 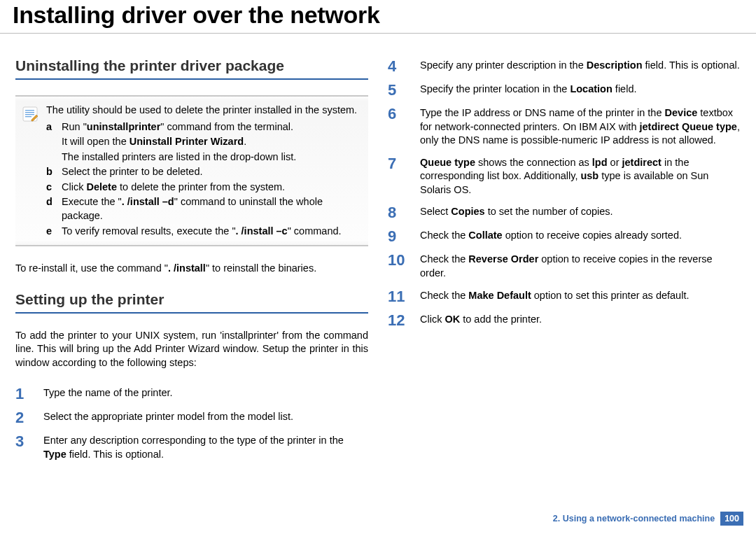 What do you see at coordinates (192, 393) in the screenshot?
I see `step-item: 1Type the name of the printer.` at bounding box center [192, 393].